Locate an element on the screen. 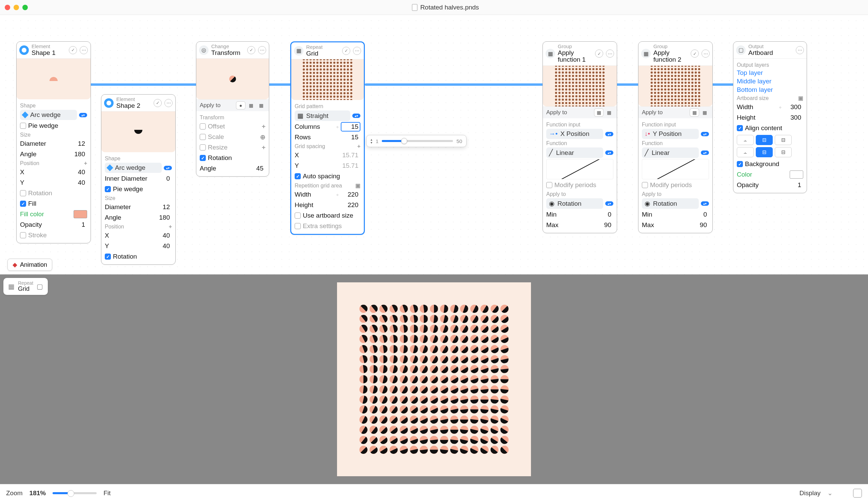 The image size is (868, 503). align-horizontal-group: ⫠⊟⊟ is located at coordinates (770, 140).